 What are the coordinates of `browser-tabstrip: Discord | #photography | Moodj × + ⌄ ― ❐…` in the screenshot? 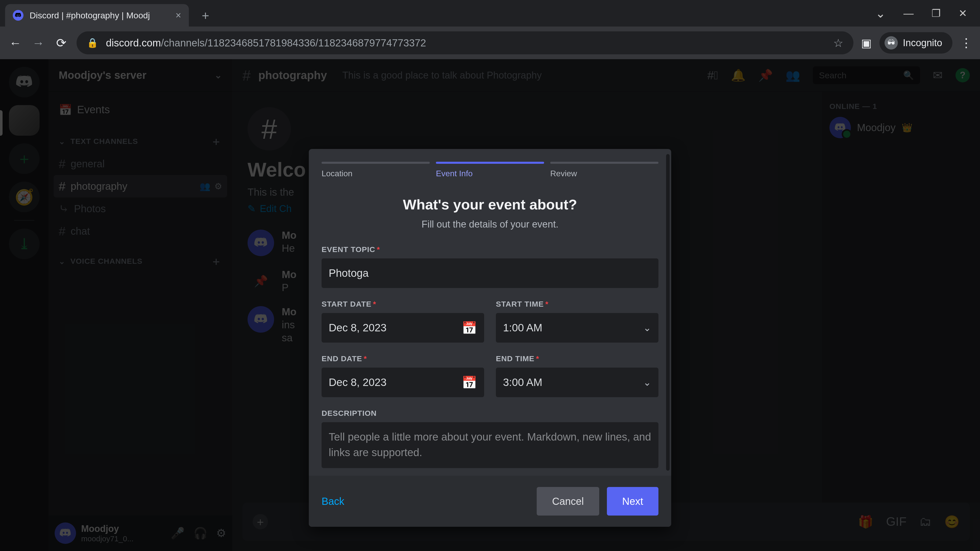 It's located at (490, 13).